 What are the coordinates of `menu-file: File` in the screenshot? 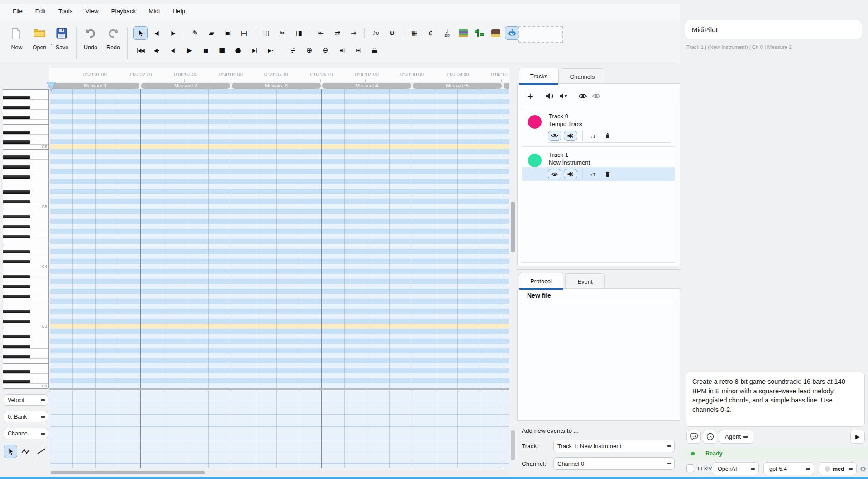 It's located at (18, 11).